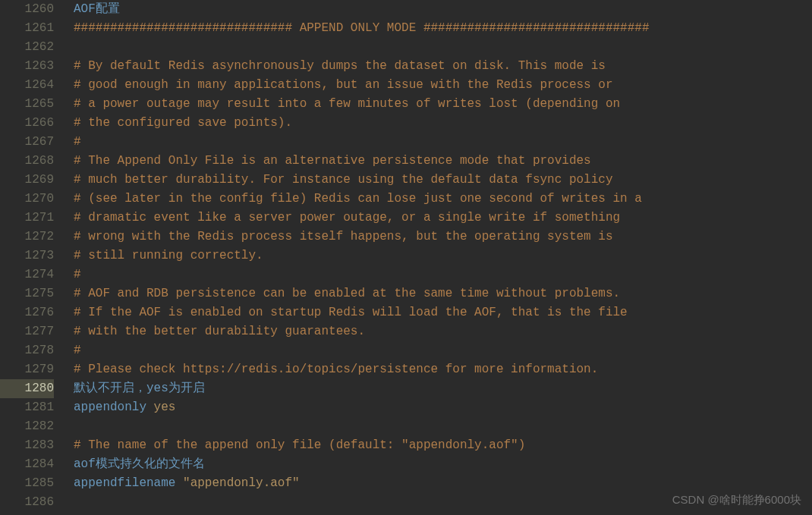  I want to click on line-number: 1272, so click(27, 237).